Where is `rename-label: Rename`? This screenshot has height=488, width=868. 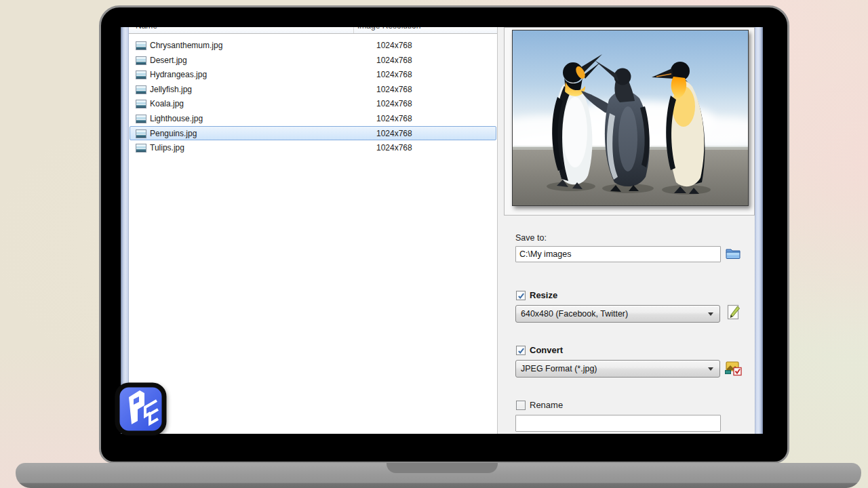 rename-label: Rename is located at coordinates (547, 405).